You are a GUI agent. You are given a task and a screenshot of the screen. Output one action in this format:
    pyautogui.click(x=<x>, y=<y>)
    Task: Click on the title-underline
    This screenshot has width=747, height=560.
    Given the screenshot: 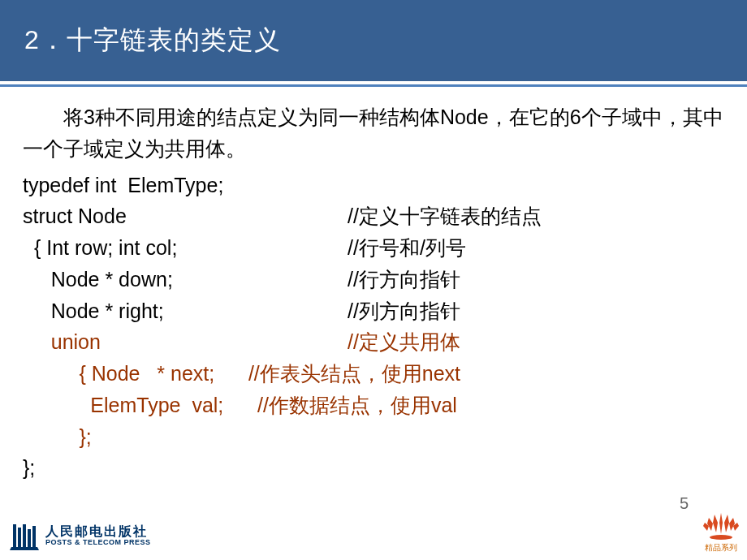 What is the action you would take?
    pyautogui.click(x=374, y=86)
    